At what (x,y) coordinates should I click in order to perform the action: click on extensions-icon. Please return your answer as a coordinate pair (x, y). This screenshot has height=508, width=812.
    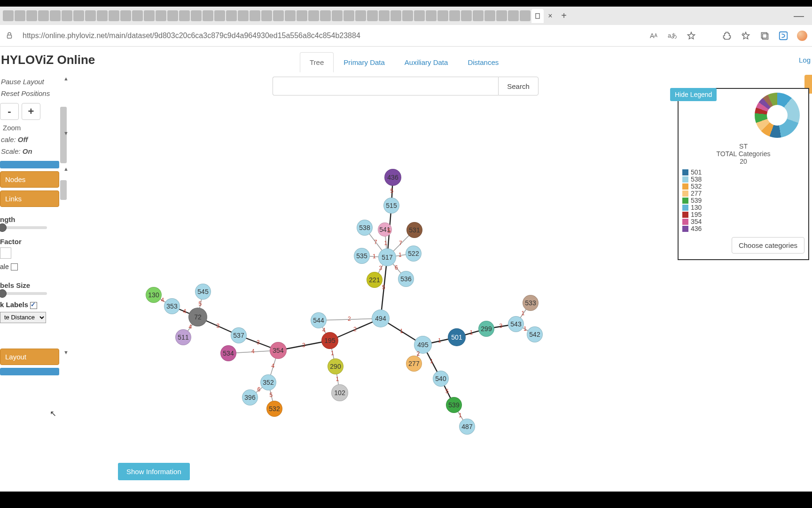
    Looking at the image, I should click on (727, 36).